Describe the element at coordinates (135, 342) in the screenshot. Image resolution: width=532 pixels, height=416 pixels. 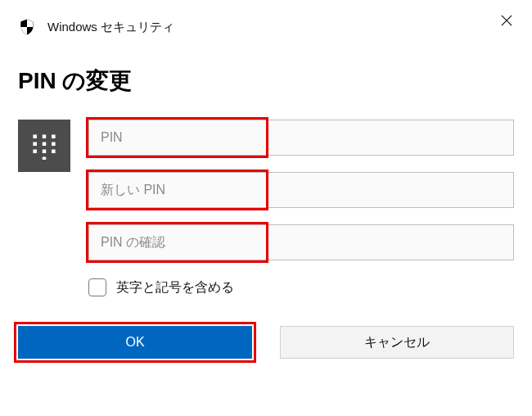
I see `ok-button-wrap: OK` at that location.